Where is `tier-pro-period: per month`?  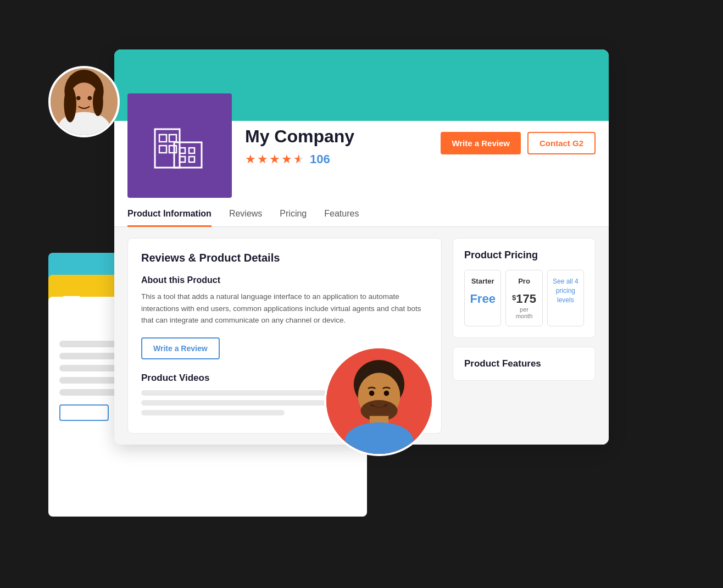
tier-pro-period: per month is located at coordinates (524, 313).